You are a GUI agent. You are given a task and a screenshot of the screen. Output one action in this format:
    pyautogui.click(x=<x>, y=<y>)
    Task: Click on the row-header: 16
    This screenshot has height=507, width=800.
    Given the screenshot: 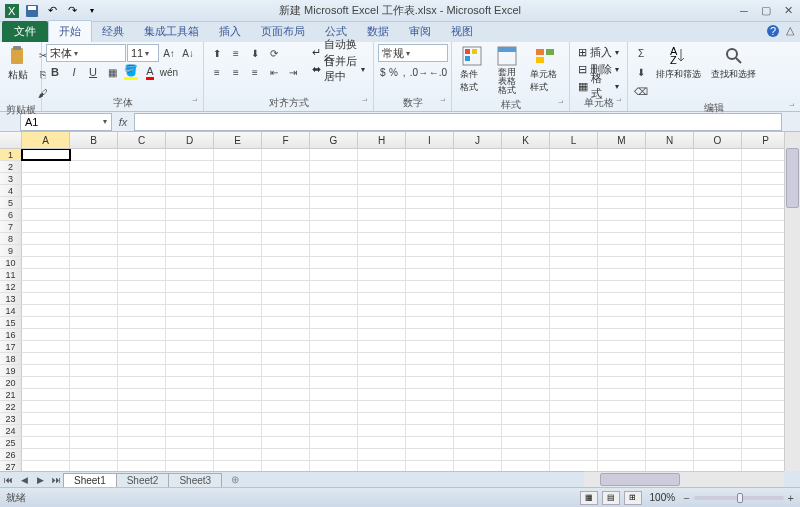 What is the action you would take?
    pyautogui.click(x=11, y=334)
    